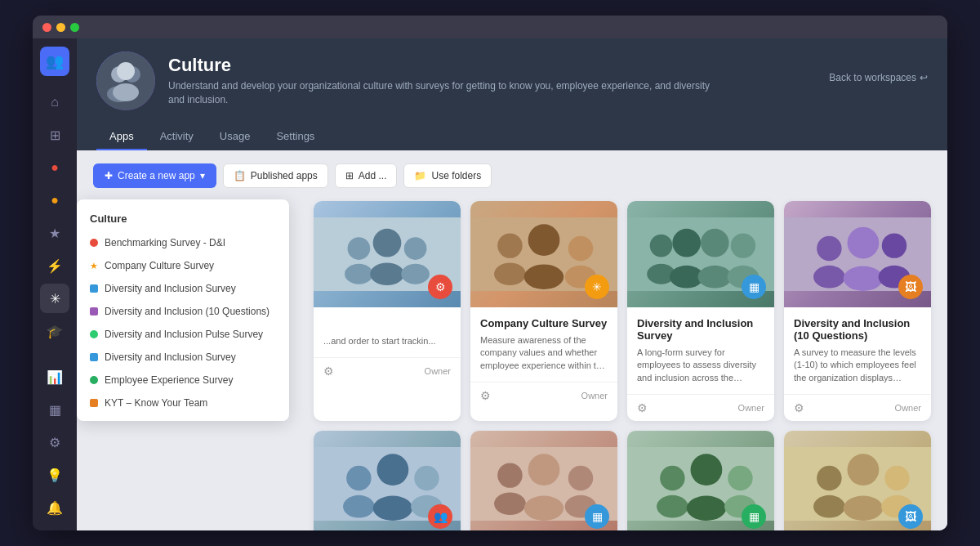  Describe the element at coordinates (183, 334) in the screenshot. I see `dropdown-item-diversity-pulse: Diversity and Inclusion Pulse Survey` at that location.